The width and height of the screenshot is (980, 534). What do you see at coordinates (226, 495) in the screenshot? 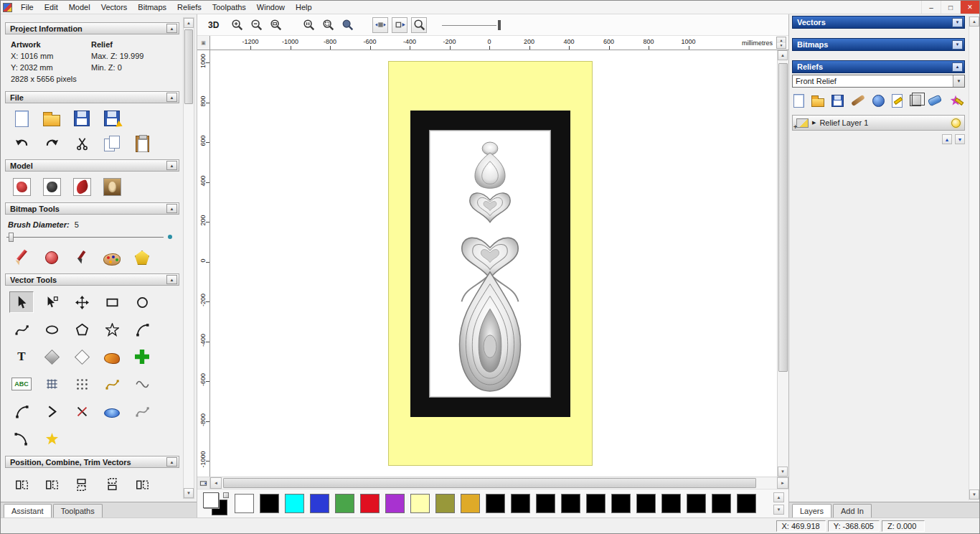
I see `reset-colours-icon` at bounding box center [226, 495].